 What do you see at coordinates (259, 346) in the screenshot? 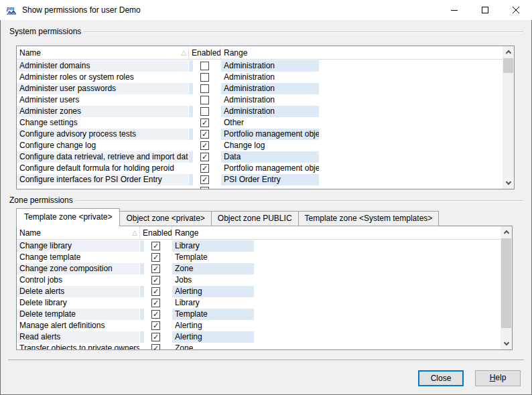
I see `table-row: Transfer objects to private ownership✓Zo…` at bounding box center [259, 346].